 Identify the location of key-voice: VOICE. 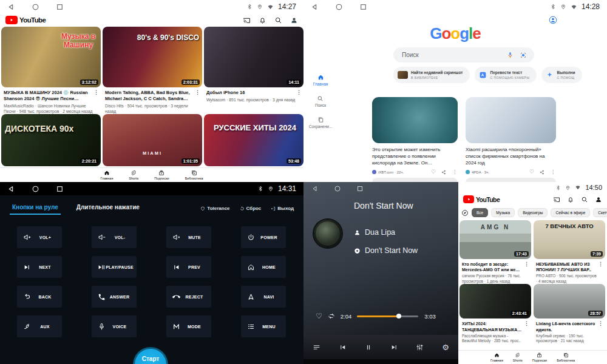
(114, 326).